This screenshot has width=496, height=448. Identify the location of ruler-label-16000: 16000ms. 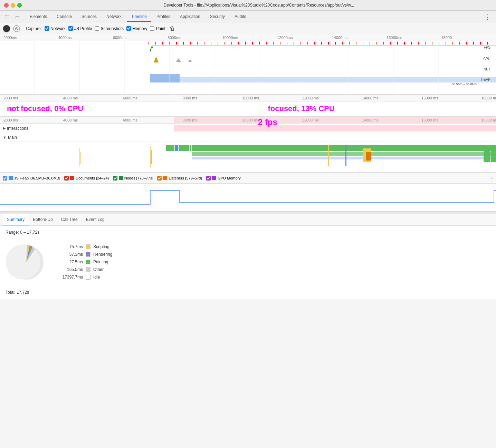
(414, 38).